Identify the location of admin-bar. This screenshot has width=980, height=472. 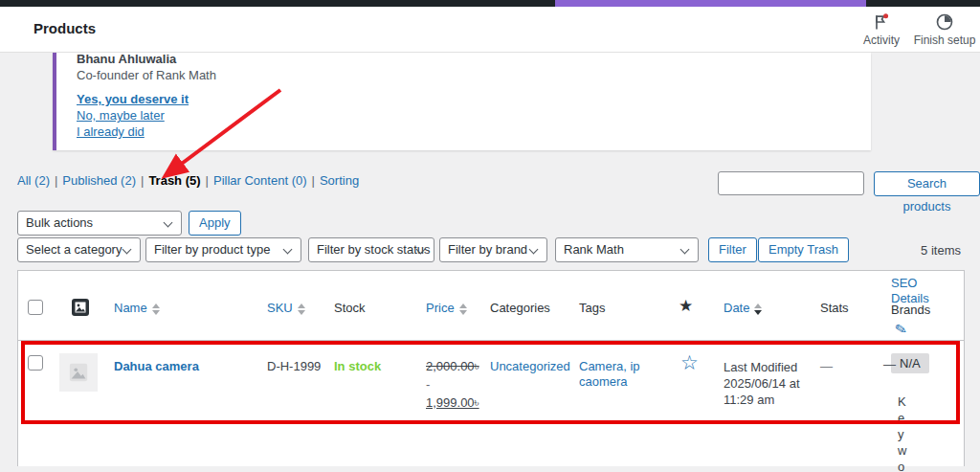
(490, 4).